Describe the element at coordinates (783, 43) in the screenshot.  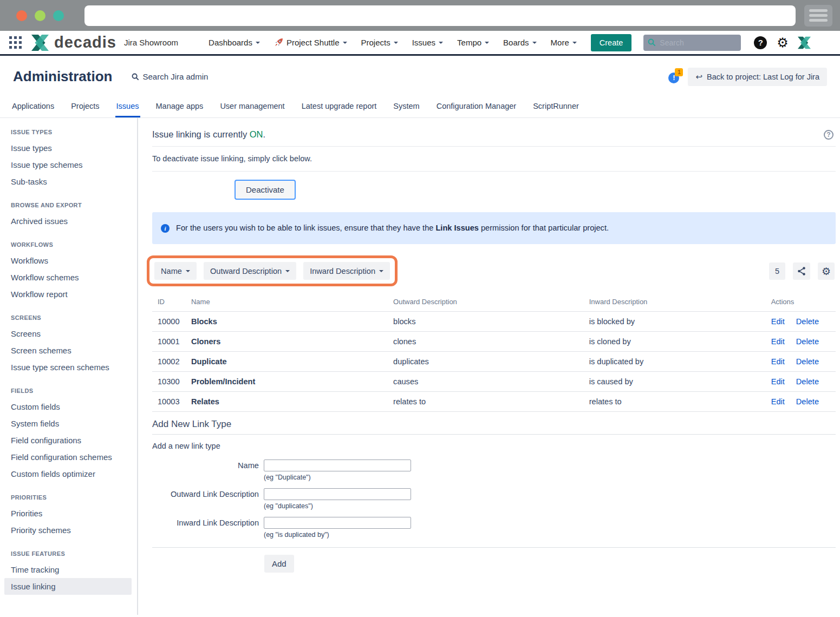
I see `gear-icon: ⚙` at that location.